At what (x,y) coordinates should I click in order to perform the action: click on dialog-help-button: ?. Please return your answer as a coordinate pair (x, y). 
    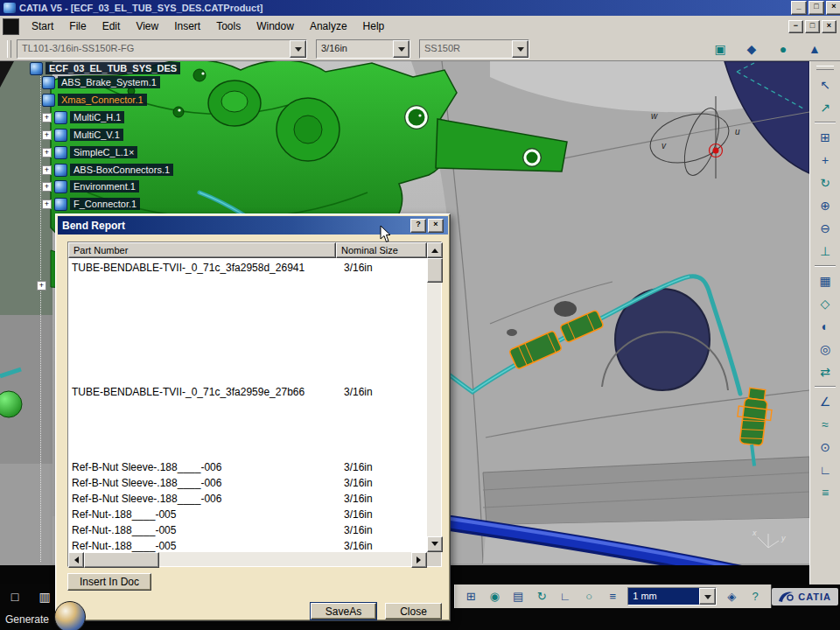
    Looking at the image, I should click on (418, 226).